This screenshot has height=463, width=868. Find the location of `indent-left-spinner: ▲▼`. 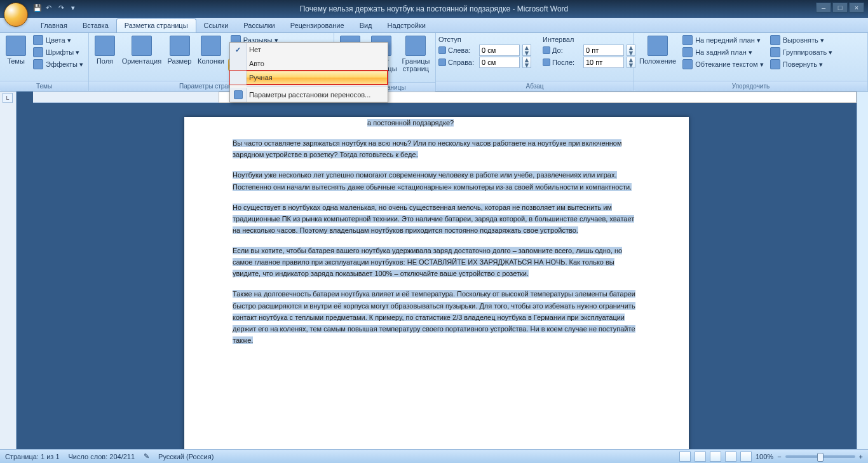

indent-left-spinner: ▲▼ is located at coordinates (527, 50).